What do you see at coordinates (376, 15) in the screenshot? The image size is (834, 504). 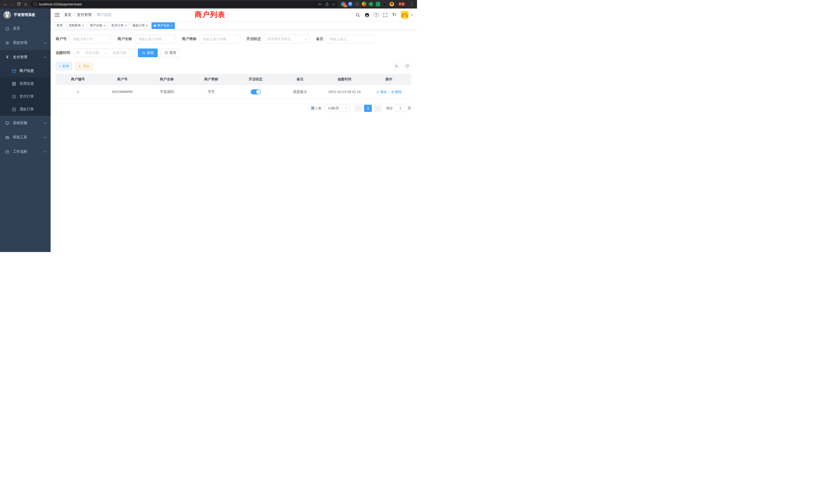 I see `help-icon: ?` at bounding box center [376, 15].